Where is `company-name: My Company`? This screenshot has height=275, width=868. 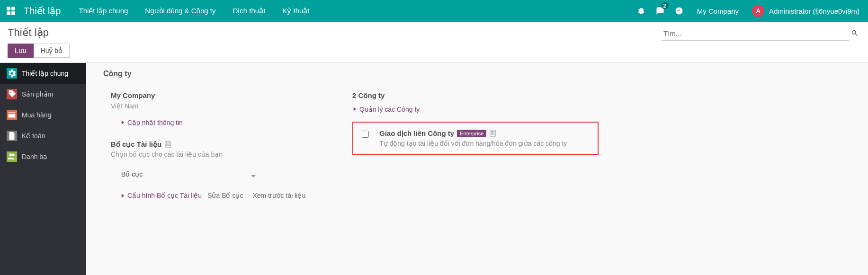 company-name: My Company is located at coordinates (217, 96).